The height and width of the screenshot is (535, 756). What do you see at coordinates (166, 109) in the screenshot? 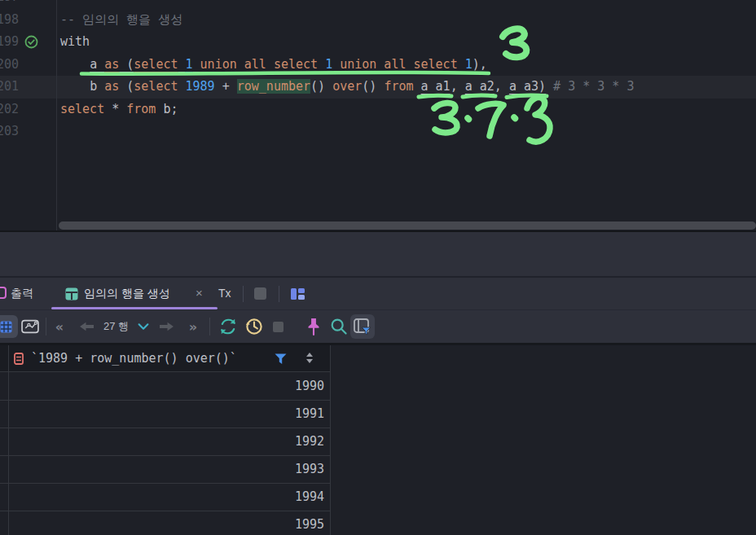
I see `code-token: b;` at bounding box center [166, 109].